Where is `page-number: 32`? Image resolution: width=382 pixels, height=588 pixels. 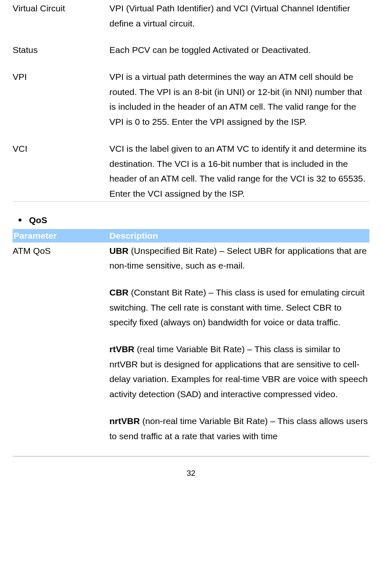 page-number: 32 is located at coordinates (191, 473).